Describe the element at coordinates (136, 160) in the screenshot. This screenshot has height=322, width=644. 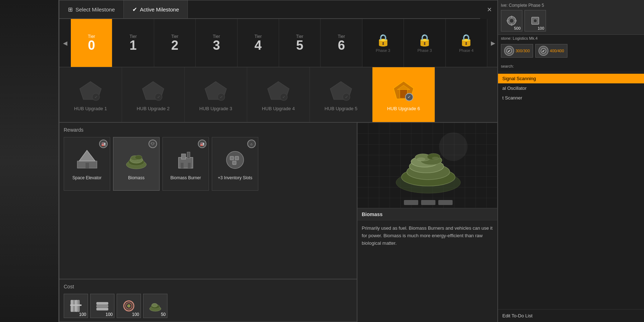
I see `biomass-icon` at that location.